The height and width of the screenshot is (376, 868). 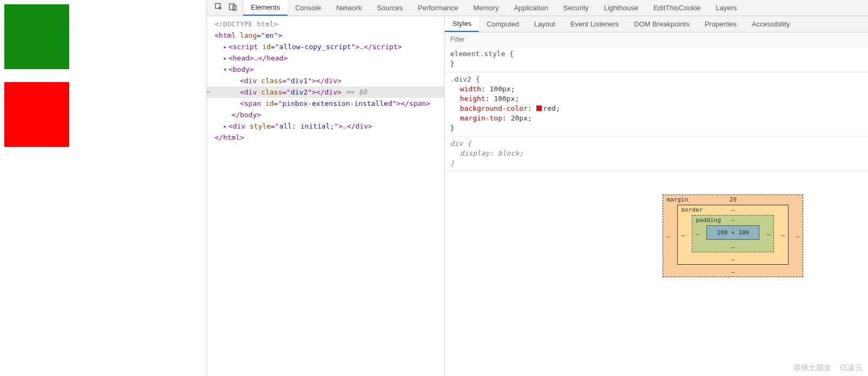 What do you see at coordinates (265, 8) in the screenshot?
I see `tab-elements: Elements` at bounding box center [265, 8].